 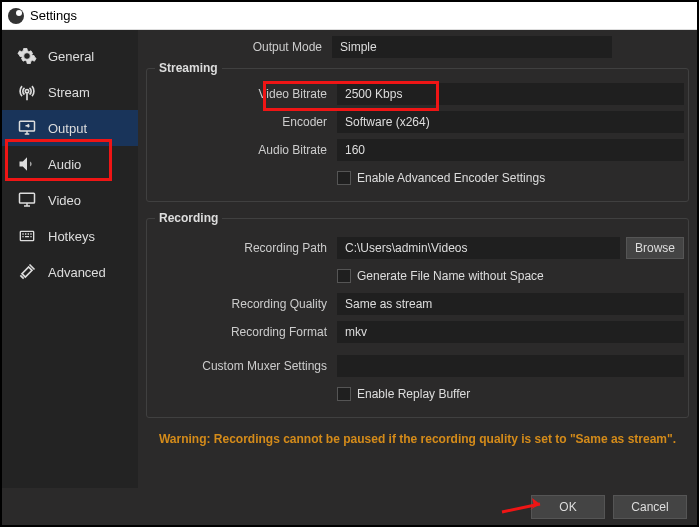 What do you see at coordinates (472, 47) in the screenshot?
I see `output-mode-select: Simple` at bounding box center [472, 47].